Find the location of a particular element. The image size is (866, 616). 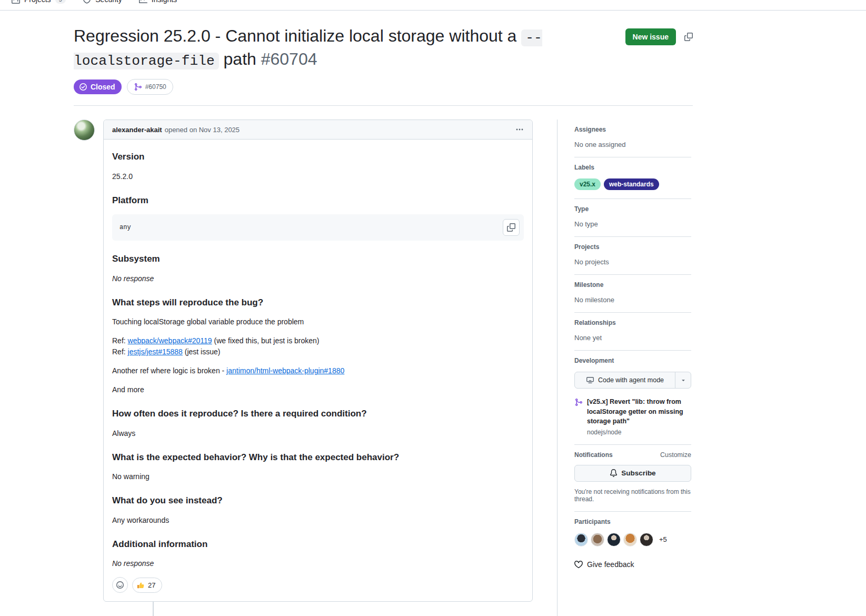

often-value: Always is located at coordinates (318, 434).